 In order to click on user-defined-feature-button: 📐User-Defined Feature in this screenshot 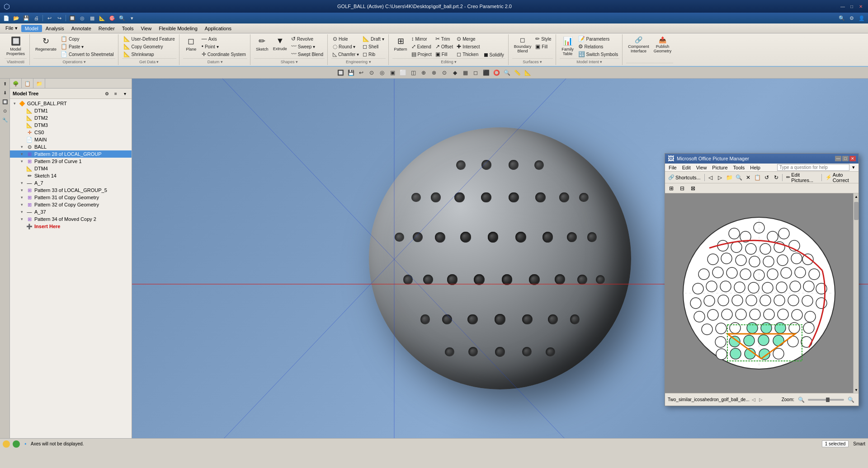, I will do `click(149, 39)`.